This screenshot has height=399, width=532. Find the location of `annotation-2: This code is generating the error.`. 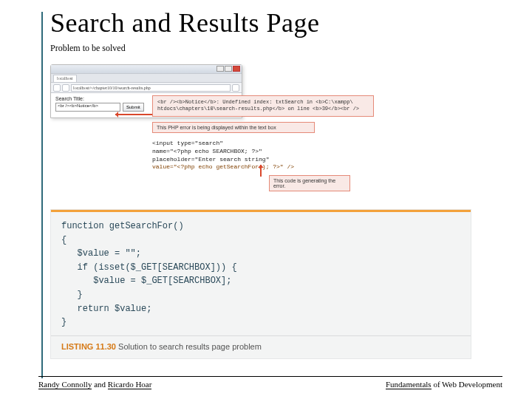

annotation-2: This code is generating the error. is located at coordinates (310, 183).